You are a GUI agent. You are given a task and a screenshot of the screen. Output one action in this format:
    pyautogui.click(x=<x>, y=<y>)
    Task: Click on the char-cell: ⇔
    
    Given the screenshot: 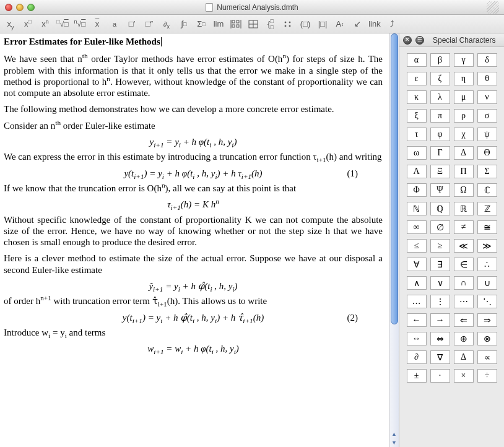 What is the action you would take?
    pyautogui.click(x=440, y=339)
    